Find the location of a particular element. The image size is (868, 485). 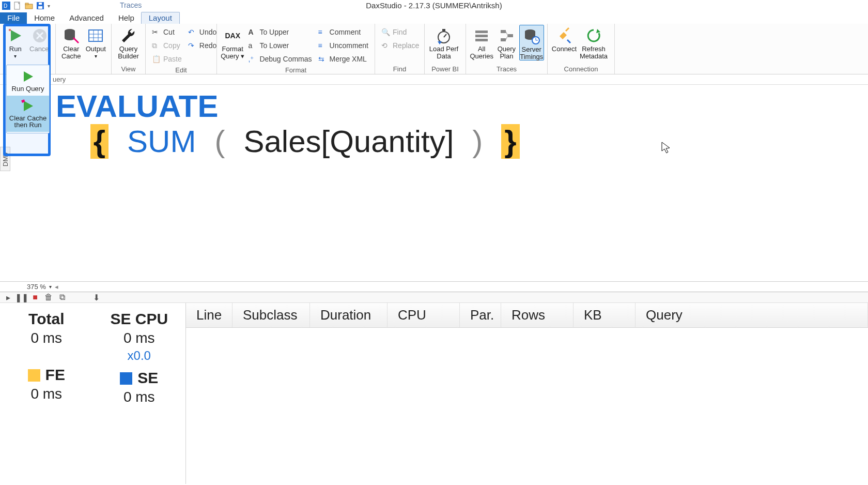

tab-file: File is located at coordinates (13, 18).